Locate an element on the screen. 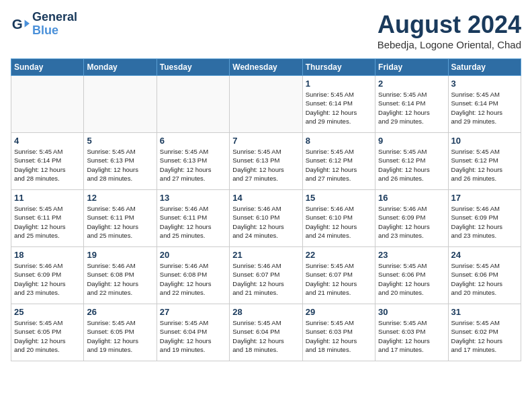 Image resolution: width=532 pixels, height=411 pixels. day-number: 31 is located at coordinates (485, 312).